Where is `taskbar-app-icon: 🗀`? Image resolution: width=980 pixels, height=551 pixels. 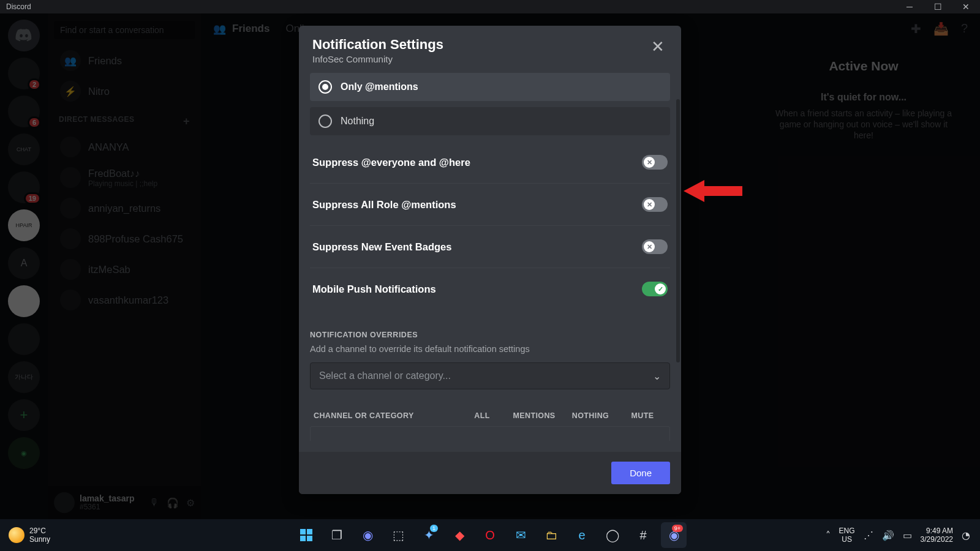
taskbar-app-icon: 🗀 is located at coordinates (551, 535).